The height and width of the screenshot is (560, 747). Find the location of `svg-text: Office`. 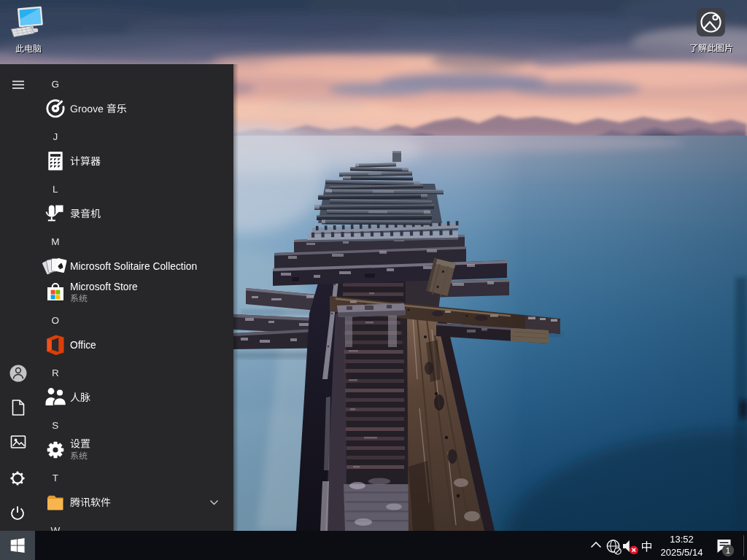

svg-text: Office is located at coordinates (83, 346).